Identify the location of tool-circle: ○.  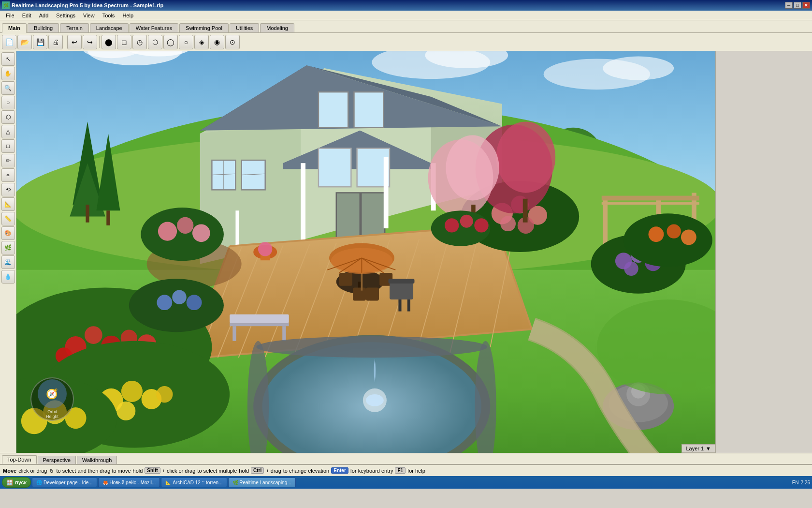
(8, 103).